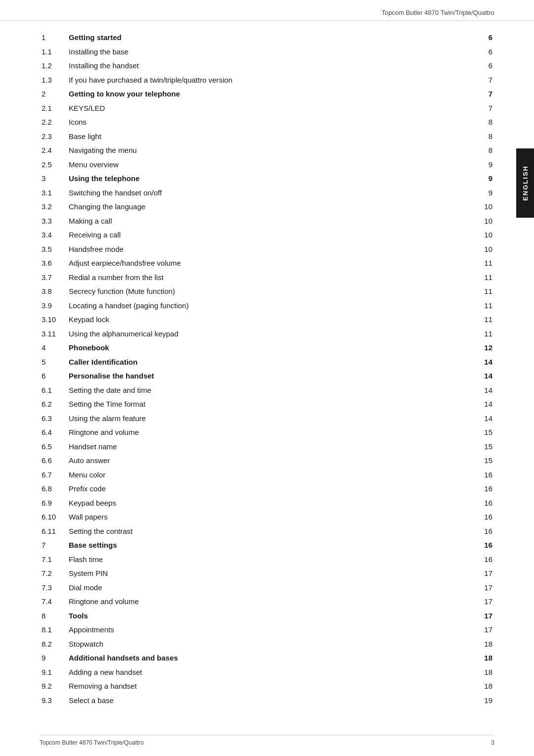  What do you see at coordinates (53, 320) in the screenshot?
I see `toc-number: 3.10` at bounding box center [53, 320].